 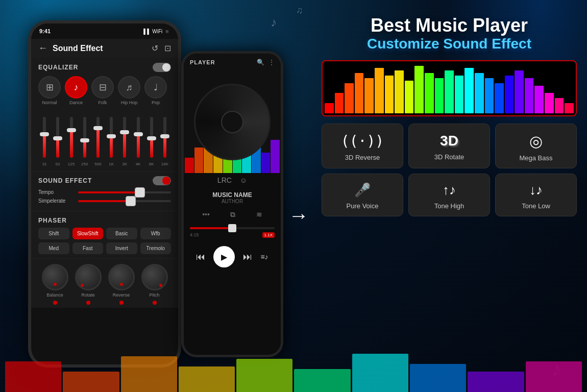 I want to click on eq-band-31: 31, so click(x=44, y=142).